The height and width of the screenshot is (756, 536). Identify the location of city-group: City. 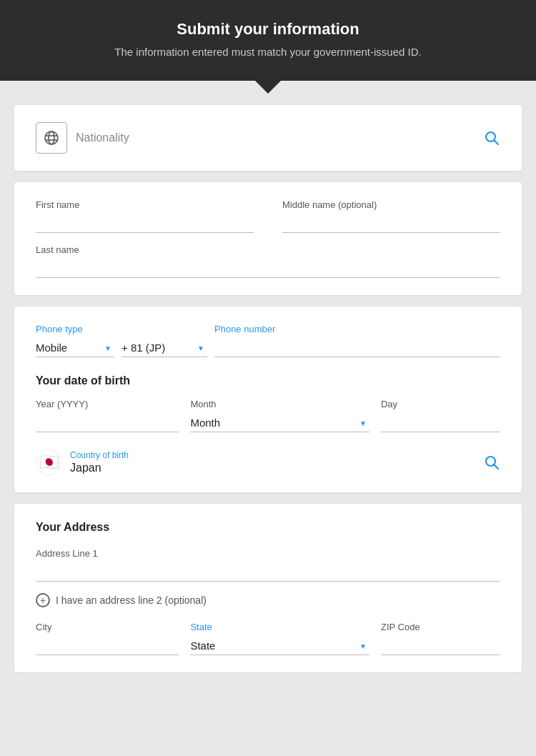
(107, 639).